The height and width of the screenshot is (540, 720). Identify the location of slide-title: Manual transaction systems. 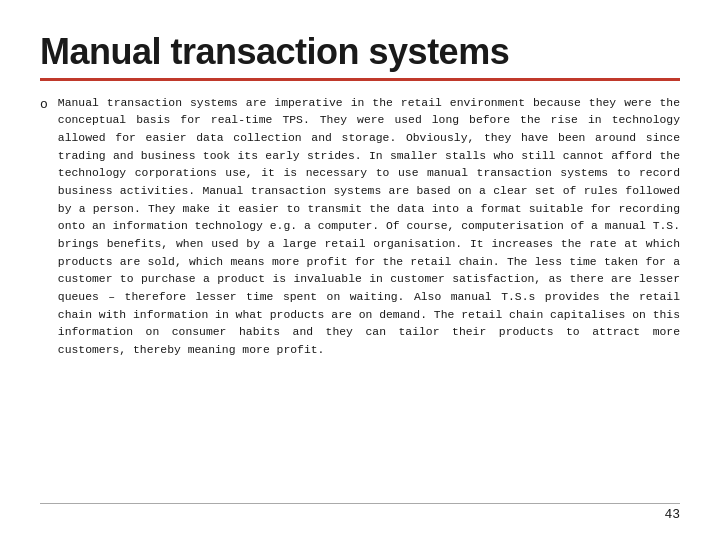
(360, 52).